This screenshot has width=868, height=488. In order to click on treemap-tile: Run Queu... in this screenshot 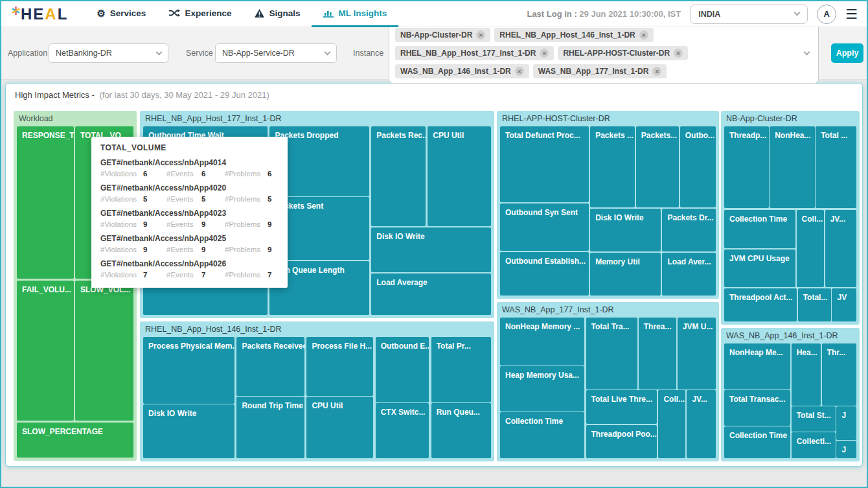, I will do `click(461, 430)`.